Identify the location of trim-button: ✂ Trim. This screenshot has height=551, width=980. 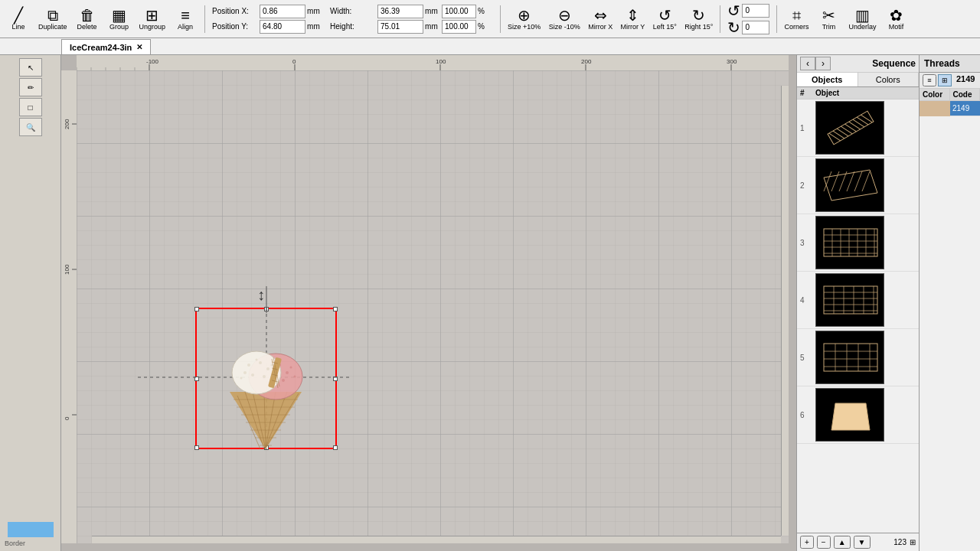
(828, 19).